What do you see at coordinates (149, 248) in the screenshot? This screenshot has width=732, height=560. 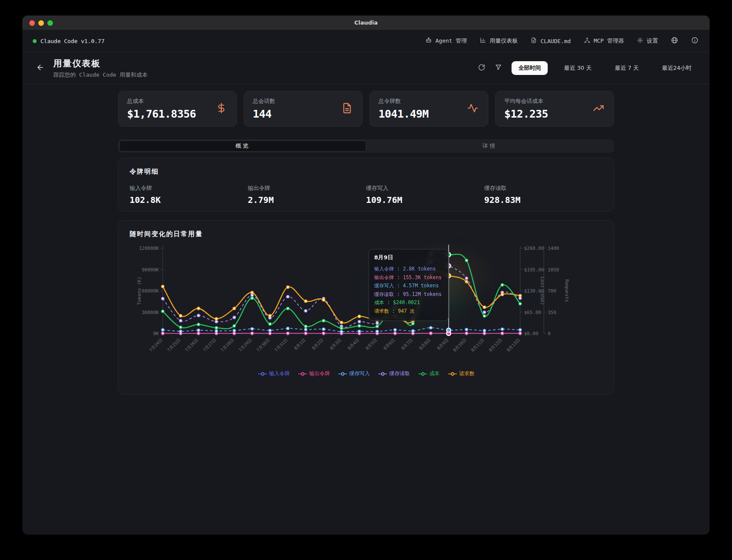 I see `svg-text: 120000K` at bounding box center [149, 248].